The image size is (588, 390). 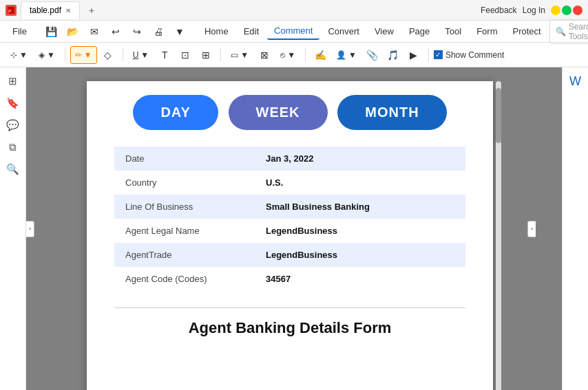 What do you see at coordinates (384, 32) in the screenshot?
I see `menu-view: View` at bounding box center [384, 32].